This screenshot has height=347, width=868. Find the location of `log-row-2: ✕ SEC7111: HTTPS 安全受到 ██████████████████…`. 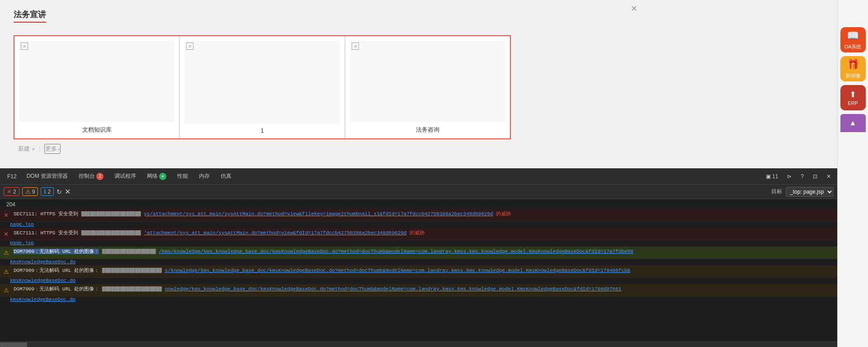

log-row-2: ✕ SEC7111: HTTPS 安全受到 ██████████████████… is located at coordinates (419, 234).